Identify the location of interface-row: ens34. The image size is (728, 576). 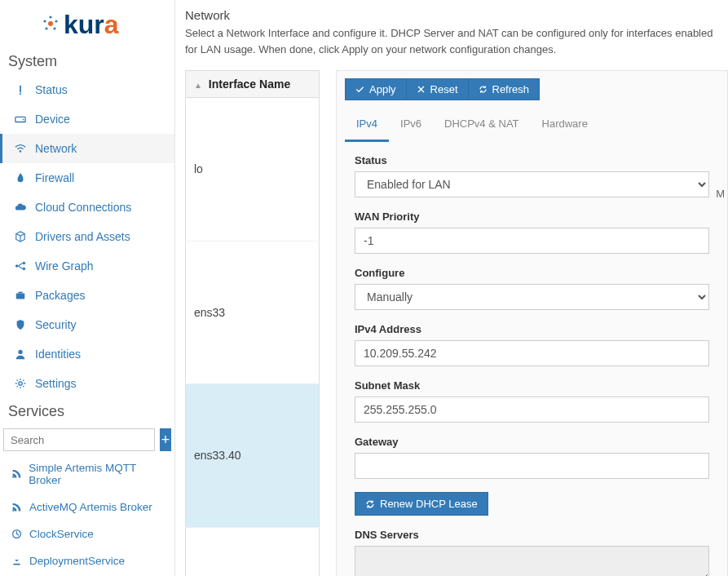
(253, 552).